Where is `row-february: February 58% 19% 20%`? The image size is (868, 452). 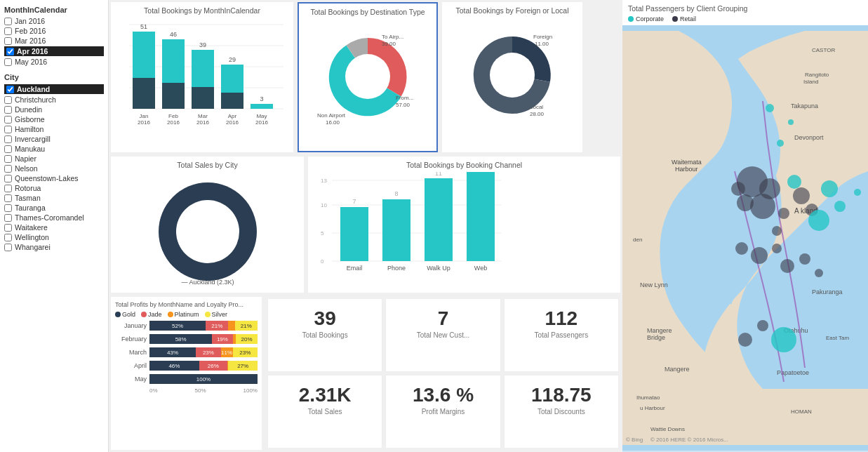 row-february: February 58% 19% 20% is located at coordinates (187, 339).